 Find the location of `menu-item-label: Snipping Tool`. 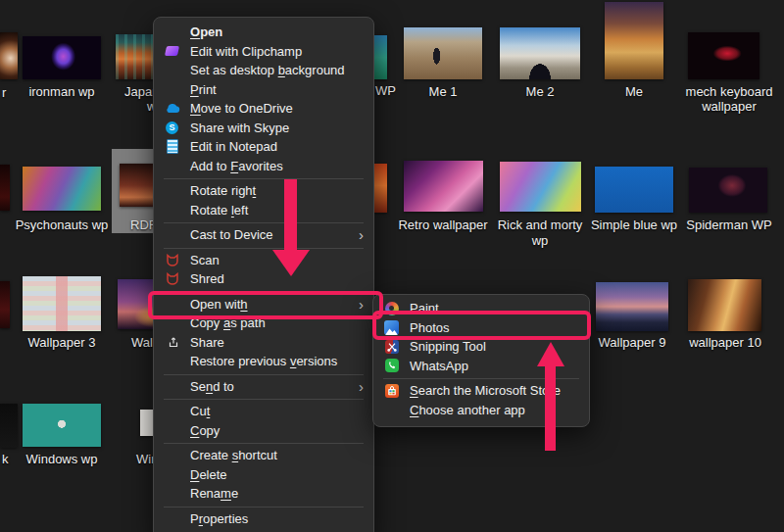

menu-item-label: Snipping Tool is located at coordinates (448, 347).